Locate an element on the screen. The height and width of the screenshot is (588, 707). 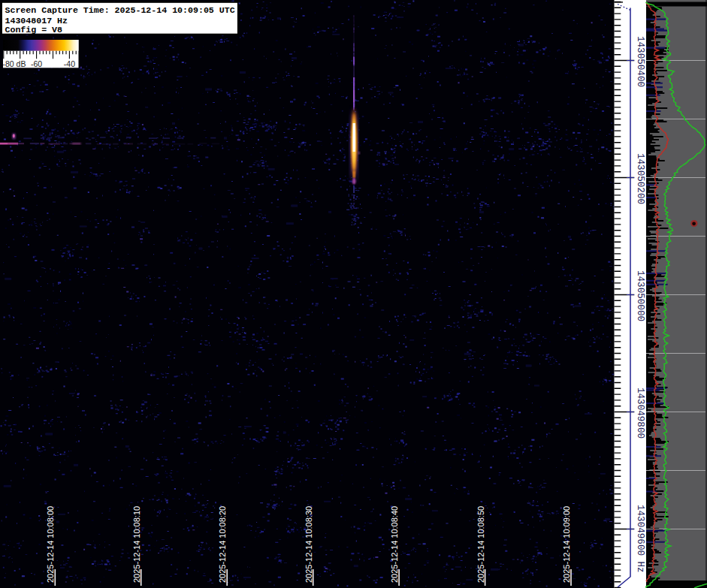
svg-text: 143048017 Hz is located at coordinates (37, 21).